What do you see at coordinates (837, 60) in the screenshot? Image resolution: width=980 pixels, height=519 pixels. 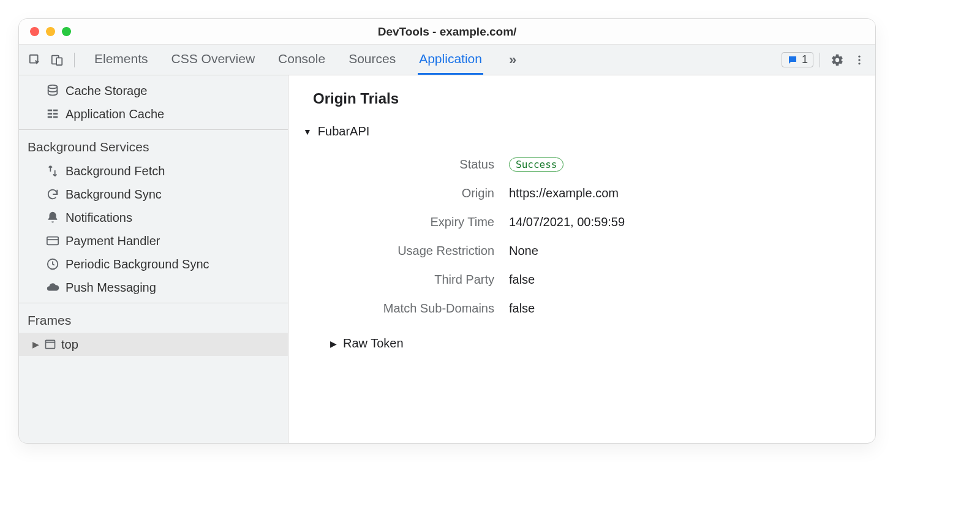 I see `gear-icon` at bounding box center [837, 60].